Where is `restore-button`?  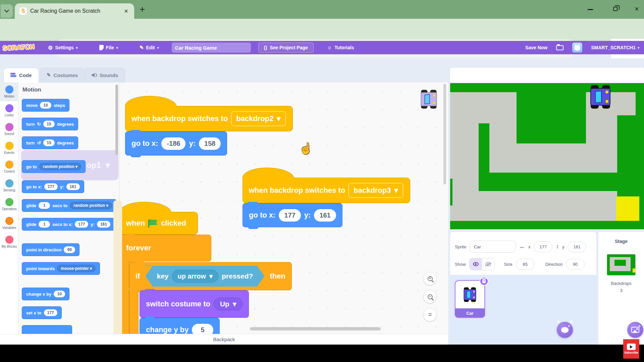
restore-button is located at coordinates (615, 9).